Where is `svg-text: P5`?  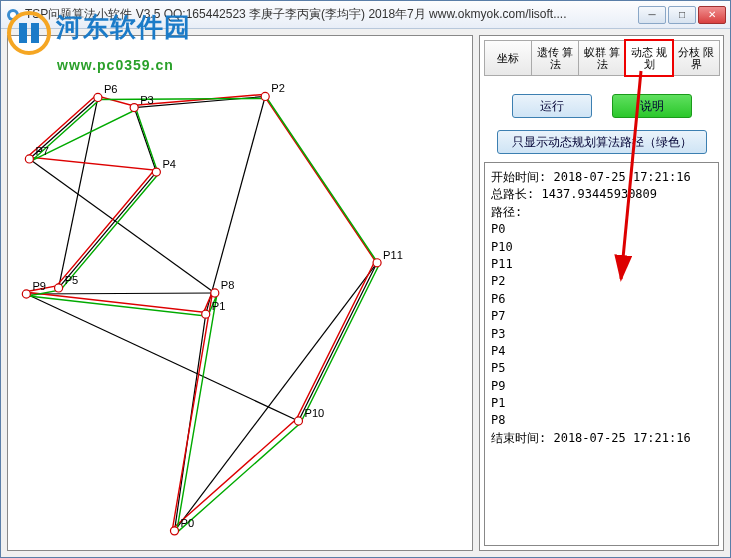
svg-text: P5 is located at coordinates (72, 280).